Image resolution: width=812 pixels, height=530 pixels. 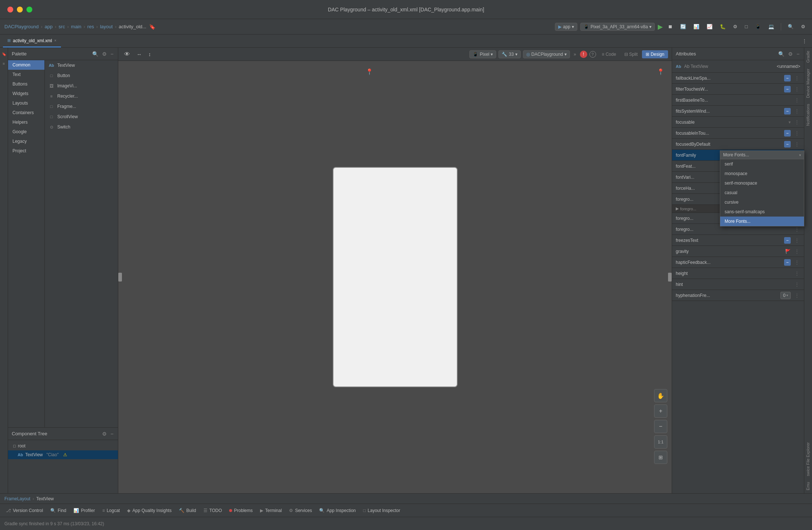 What do you see at coordinates (787, 133) in the screenshot?
I see `attr-minus-focusableintou: −` at bounding box center [787, 133].